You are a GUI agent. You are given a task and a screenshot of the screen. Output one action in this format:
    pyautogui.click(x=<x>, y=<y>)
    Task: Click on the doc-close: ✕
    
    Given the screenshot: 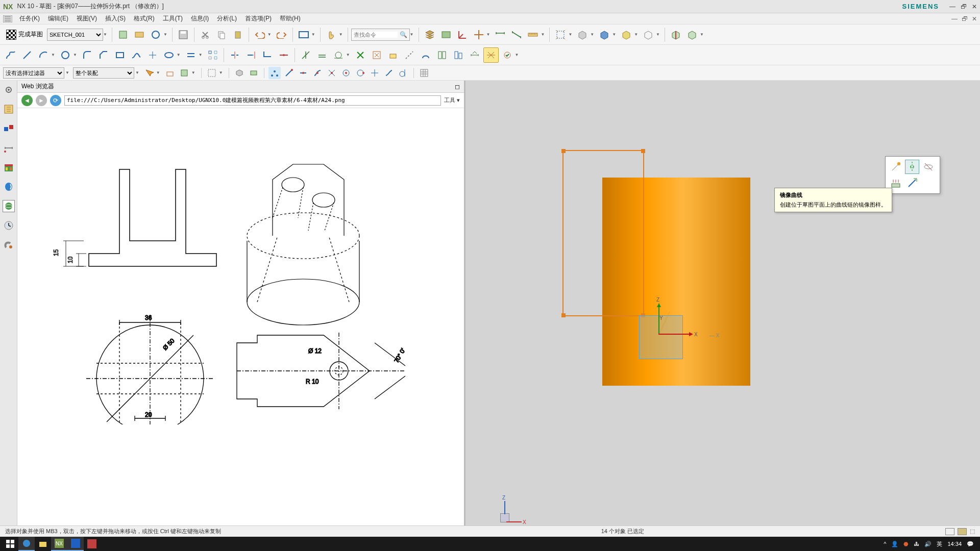 What is the action you would take?
    pyautogui.click(x=974, y=19)
    